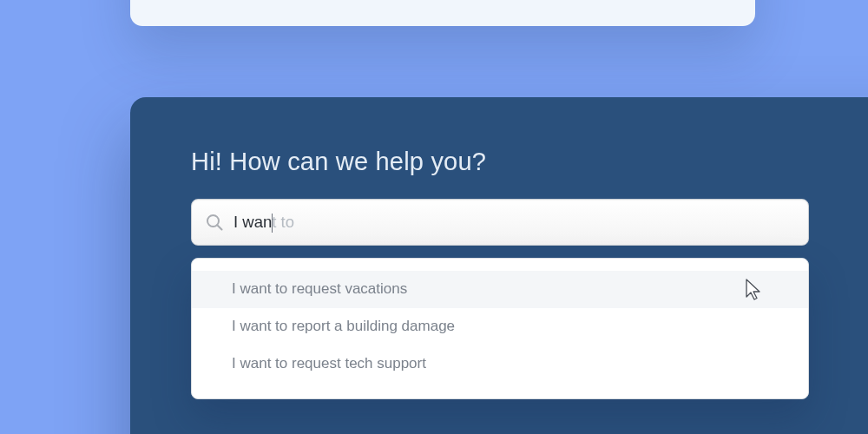  What do you see at coordinates (529, 161) in the screenshot?
I see `greeting-heading: Hi! How can we help you?` at bounding box center [529, 161].